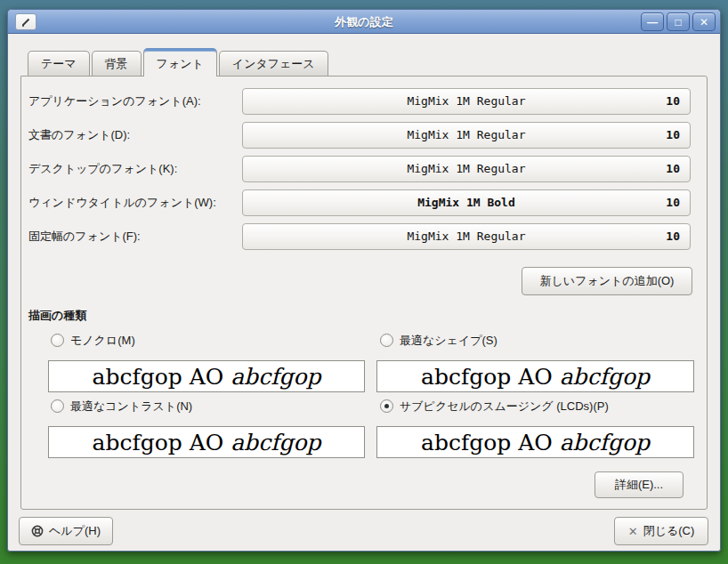 This screenshot has width=728, height=564. What do you see at coordinates (121, 406) in the screenshot?
I see `radio-option-best-contrast: 最適なコントラスト(N)` at bounding box center [121, 406].